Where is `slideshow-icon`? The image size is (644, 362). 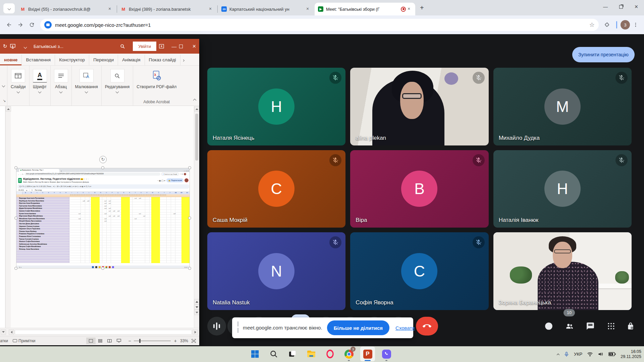
slideshow-icon is located at coordinates (15, 46).